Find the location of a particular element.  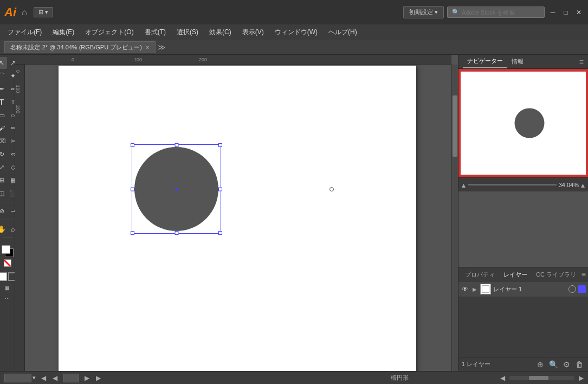

last-page-btn: ▶ is located at coordinates (99, 378).